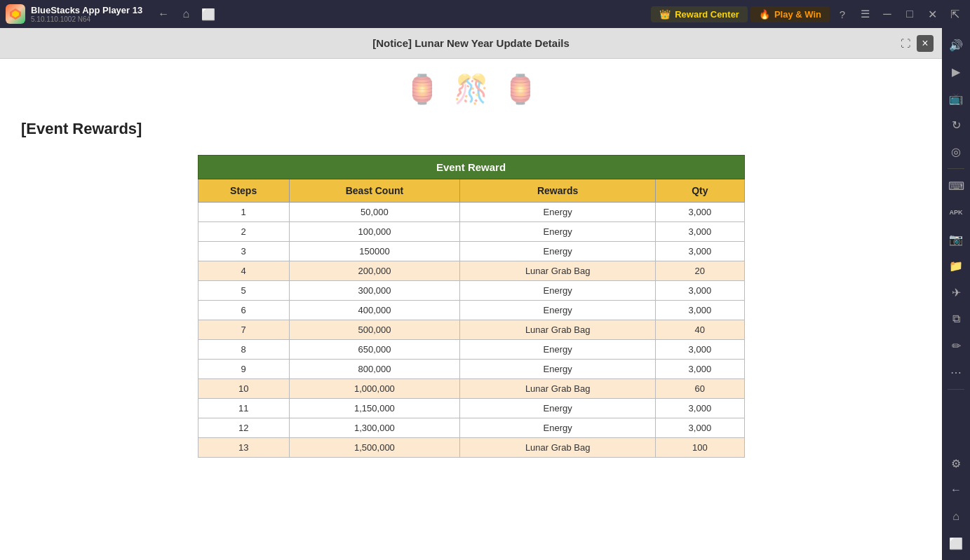 This screenshot has height=560, width=970. Describe the element at coordinates (471, 389) in the screenshot. I see `table-row: 101,000,000Lunar Grab Bag60` at that location.